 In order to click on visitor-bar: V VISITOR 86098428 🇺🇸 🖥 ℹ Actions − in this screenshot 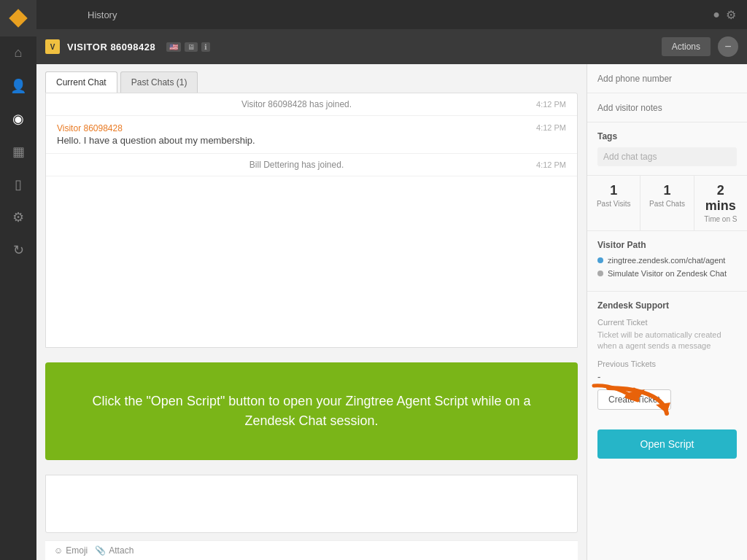, I will do `click(392, 47)`.